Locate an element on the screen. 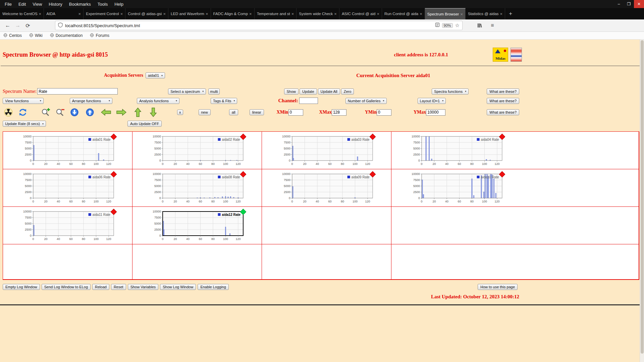 The width and height of the screenshot is (644, 362). library-icon is located at coordinates (480, 25).